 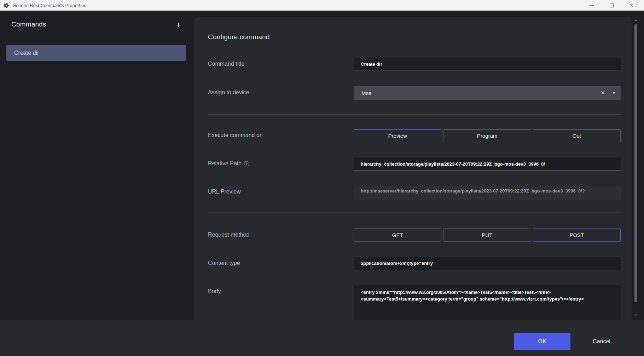 I want to click on url-preview-value: http://mseserver/hierarchy_collection/st…, so click(x=487, y=193).